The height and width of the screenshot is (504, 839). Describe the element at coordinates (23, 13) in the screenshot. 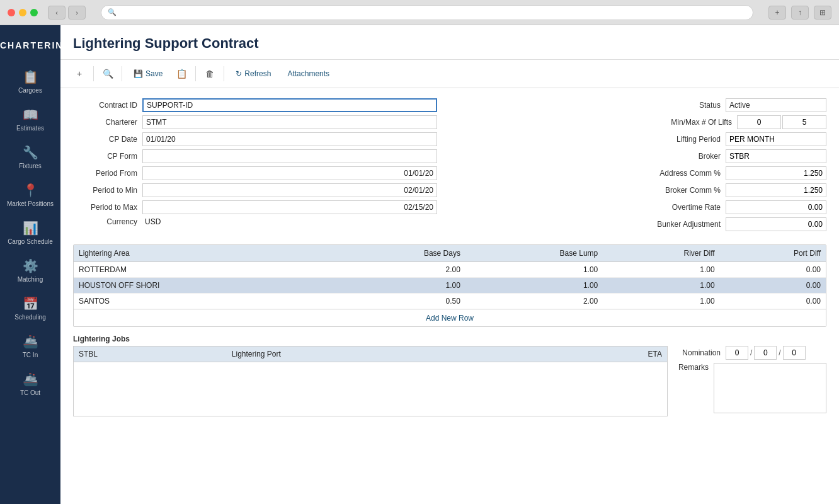

I see `minimize-button` at that location.